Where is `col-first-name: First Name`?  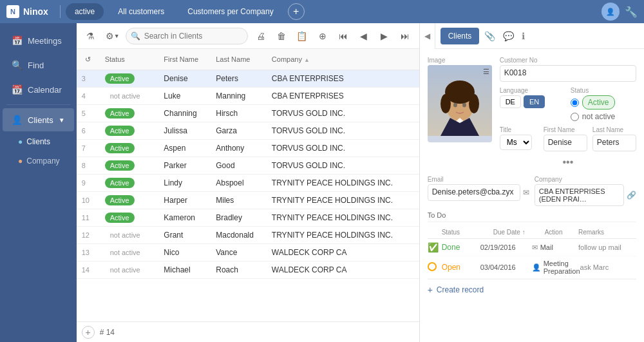
col-first-name: First Name is located at coordinates (184, 59).